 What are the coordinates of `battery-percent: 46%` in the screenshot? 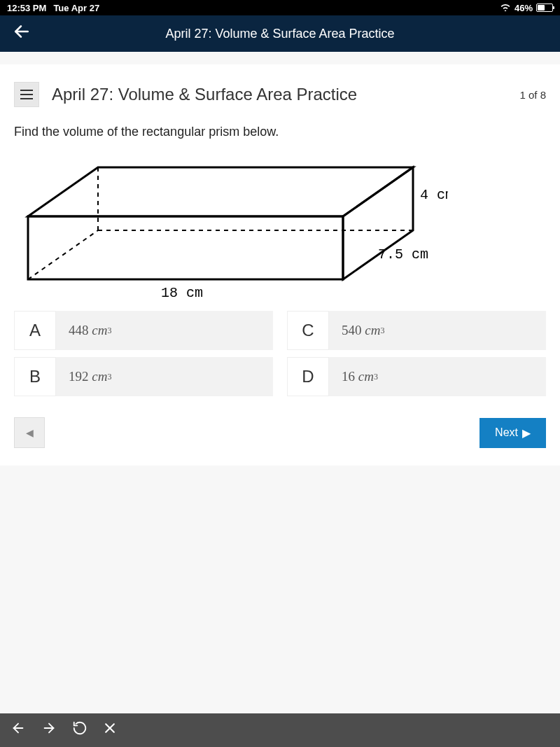 It's located at (524, 8).